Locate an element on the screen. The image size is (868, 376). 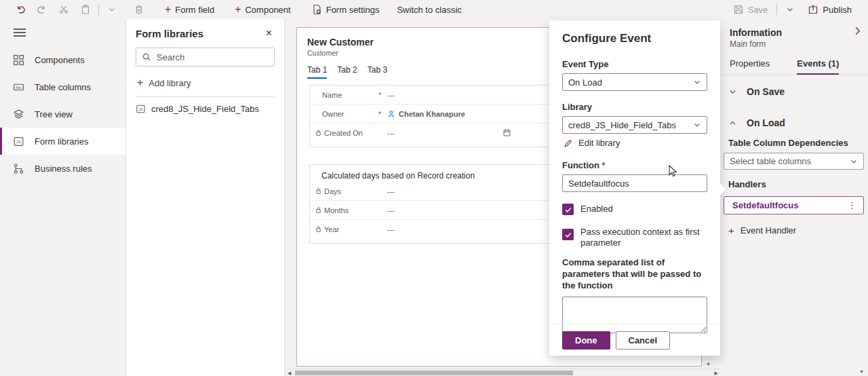
sidebar-item-table-columns: Abc Table columns is located at coordinates (62, 87).